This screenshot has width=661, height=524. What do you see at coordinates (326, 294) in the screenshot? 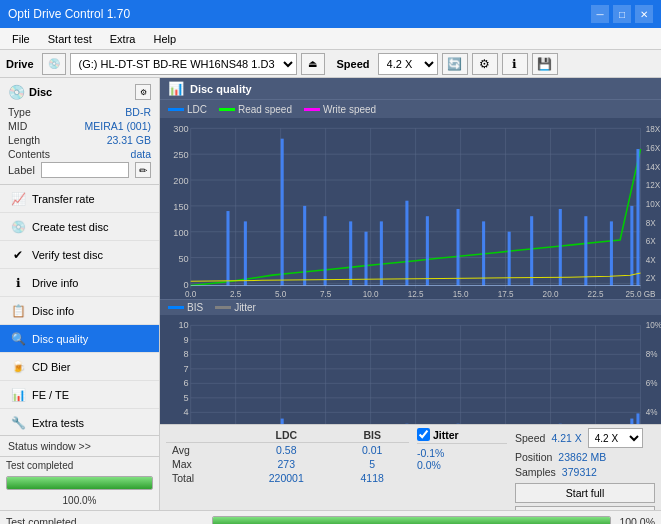
I see `svg-text: 7.5` at bounding box center [326, 294].